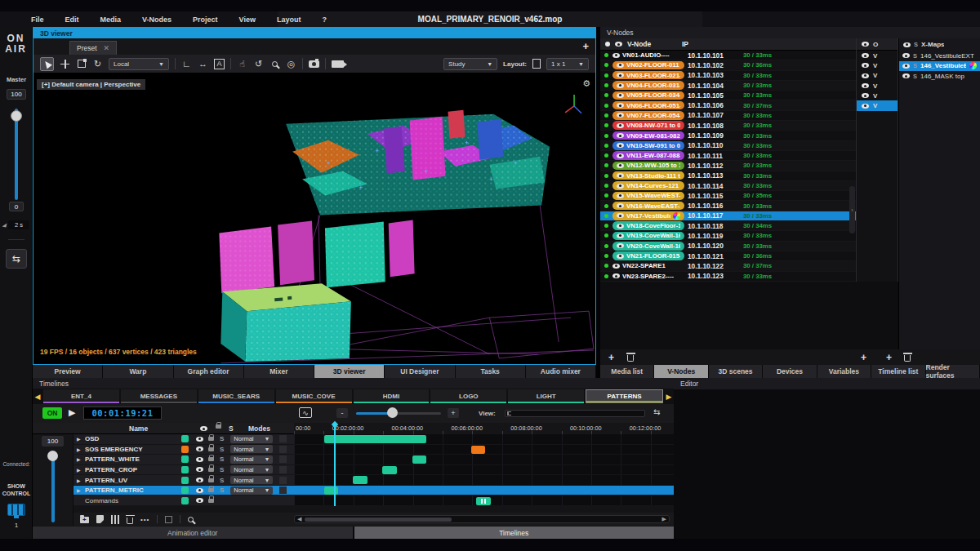 This screenshot has width=980, height=551. I want to click on vnode-row: VN02-FLOOR-011 010.1.10.10230 / 36ms, so click(728, 65).